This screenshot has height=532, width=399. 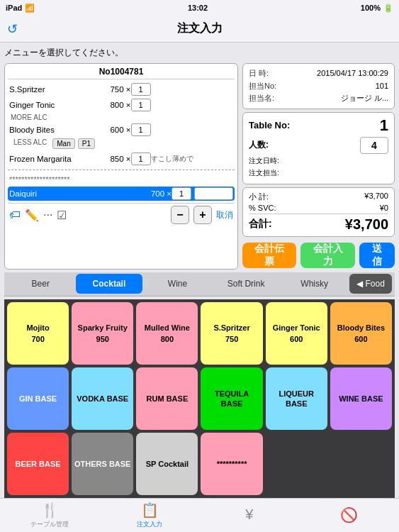 What do you see at coordinates (384, 126) in the screenshot?
I see `table-no-value: 1` at bounding box center [384, 126].